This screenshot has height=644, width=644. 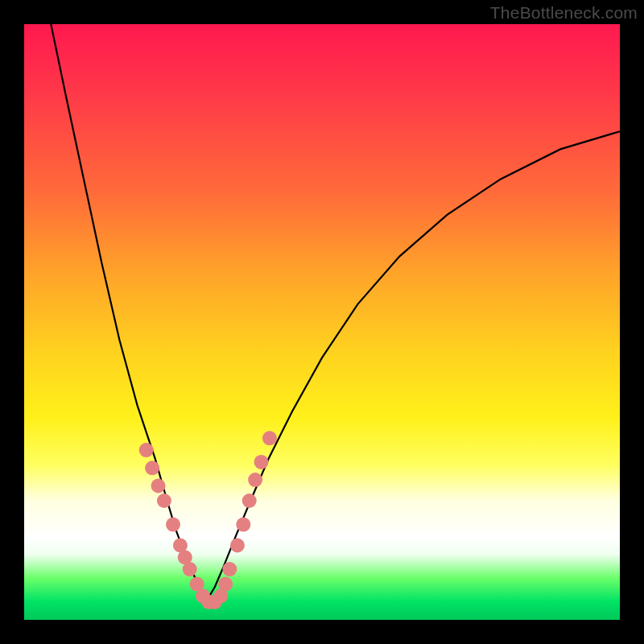 What do you see at coordinates (208, 520) in the screenshot?
I see `highlight-dots-group` at bounding box center [208, 520].